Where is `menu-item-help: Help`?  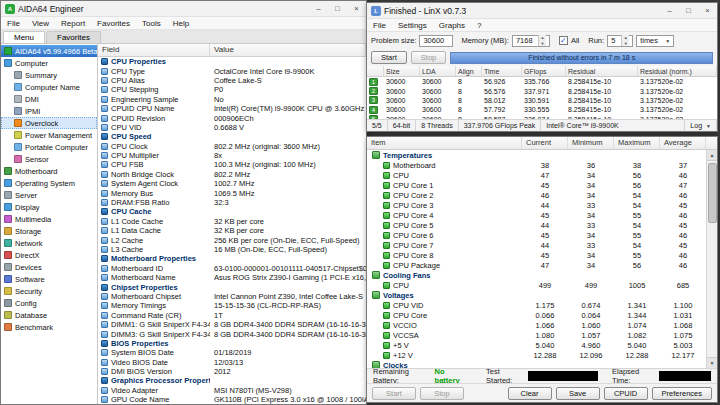 menu-item-help: Help is located at coordinates (181, 23).